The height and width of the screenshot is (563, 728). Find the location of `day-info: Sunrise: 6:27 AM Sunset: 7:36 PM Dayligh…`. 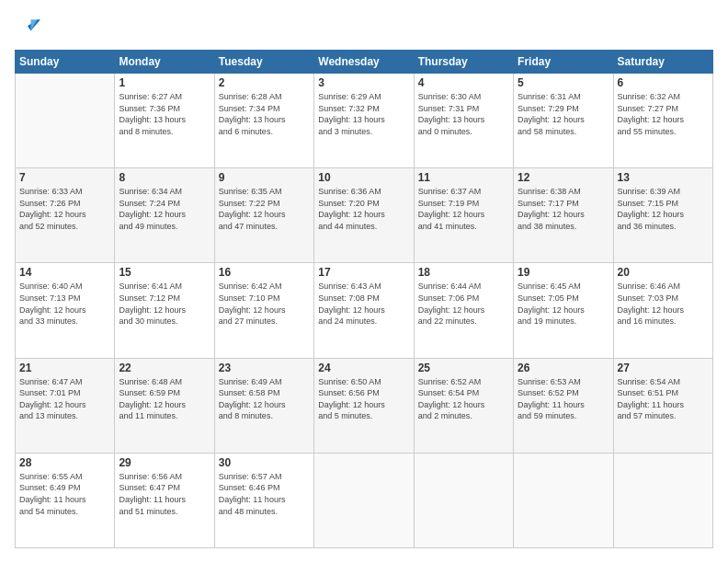

day-info: Sunrise: 6:27 AM Sunset: 7:36 PM Dayligh… is located at coordinates (164, 114).